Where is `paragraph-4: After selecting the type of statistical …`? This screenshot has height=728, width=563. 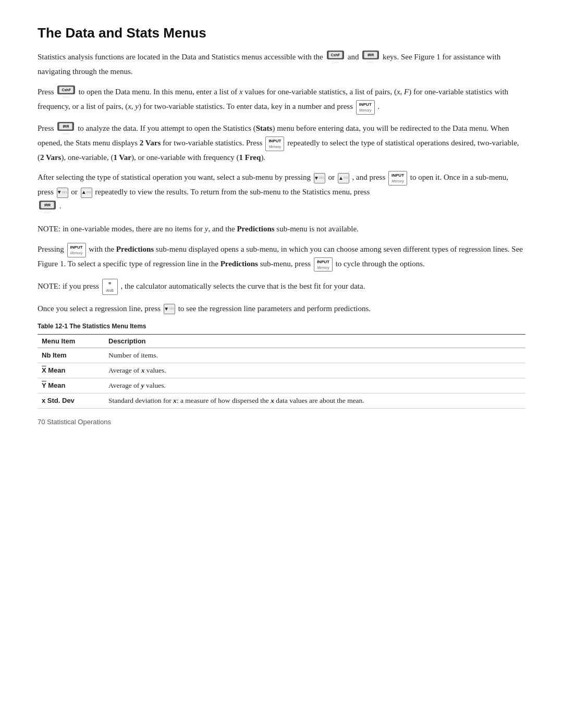
paragraph-4: After selecting the type of statistical … is located at coordinates (282, 193).